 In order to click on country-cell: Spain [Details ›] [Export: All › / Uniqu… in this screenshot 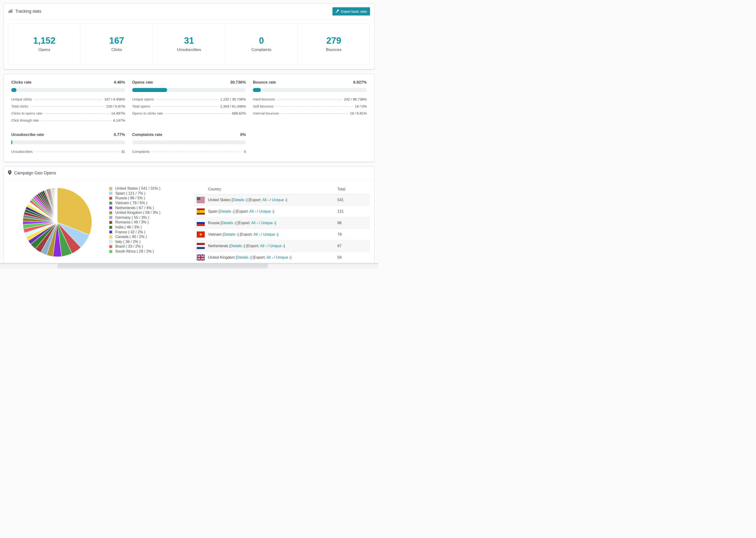, I will do `click(273, 211)`.